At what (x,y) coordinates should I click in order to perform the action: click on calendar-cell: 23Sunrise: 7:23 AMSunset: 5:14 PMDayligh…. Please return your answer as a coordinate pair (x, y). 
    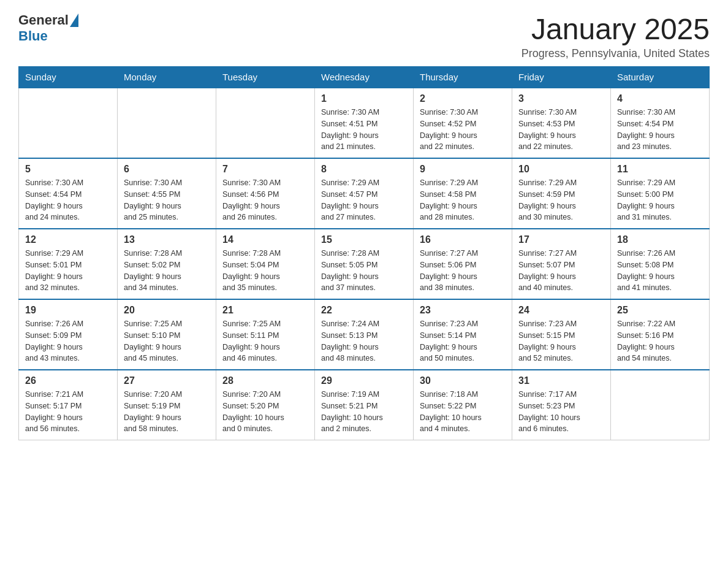
    Looking at the image, I should click on (463, 335).